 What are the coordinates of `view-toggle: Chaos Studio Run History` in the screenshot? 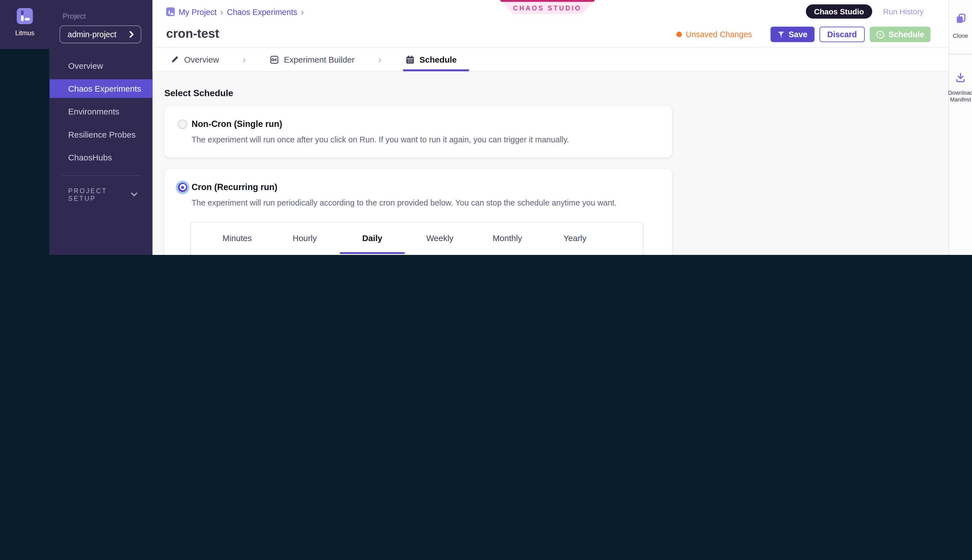 It's located at (865, 12).